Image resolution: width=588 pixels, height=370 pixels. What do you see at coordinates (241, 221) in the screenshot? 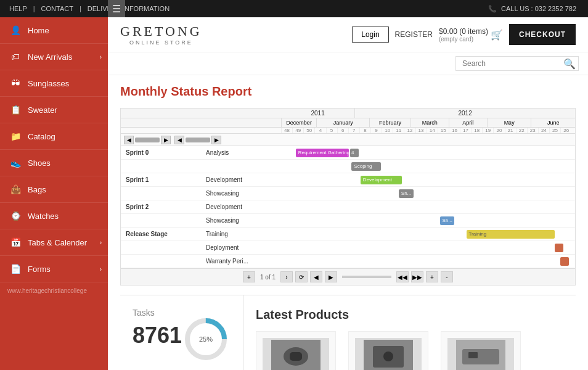
I see `sprint2-show-task: Showcasing` at bounding box center [241, 221].